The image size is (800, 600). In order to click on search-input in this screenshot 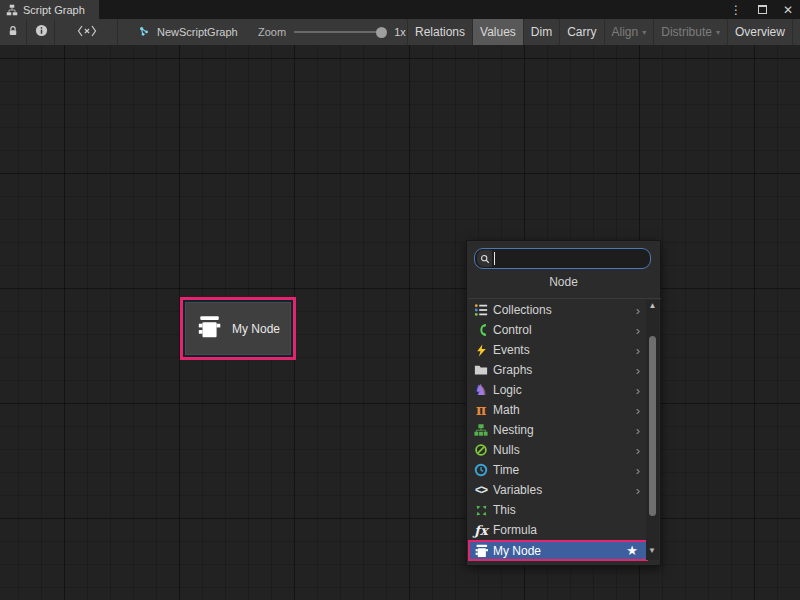, I will do `click(572, 258)`.